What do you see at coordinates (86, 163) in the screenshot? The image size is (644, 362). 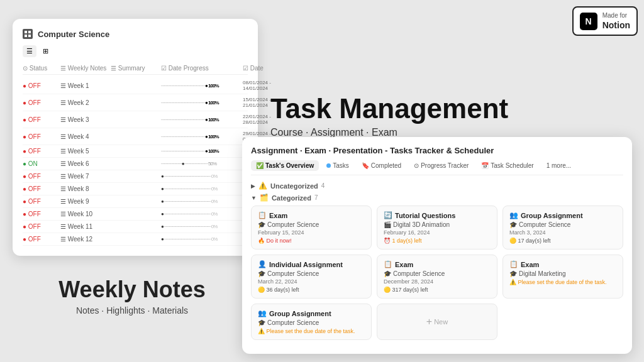 I see `week-label: ☰ Week 6` at bounding box center [86, 163].